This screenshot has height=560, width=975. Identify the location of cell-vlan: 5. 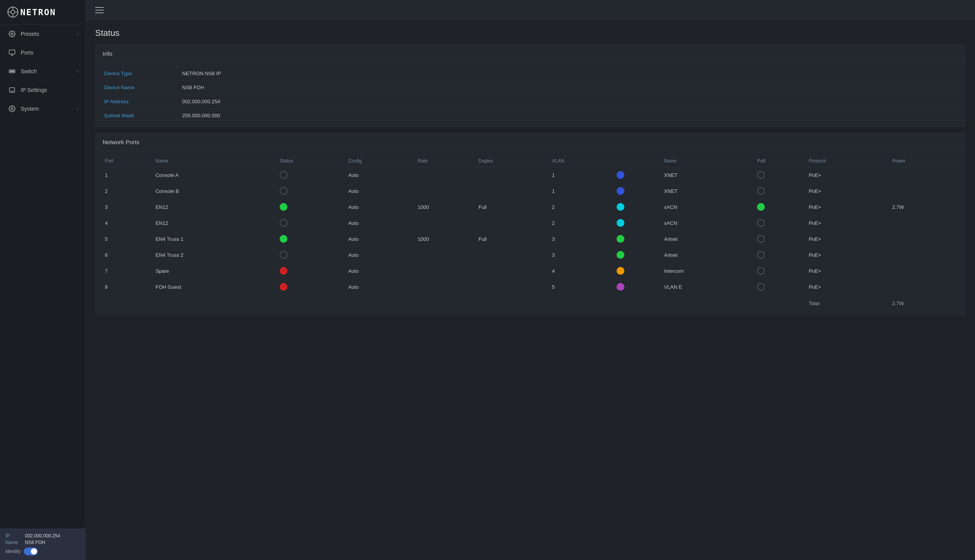
(582, 287).